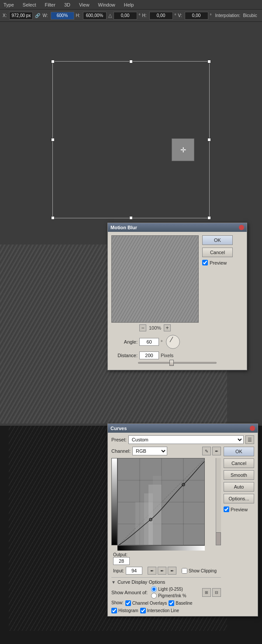 This screenshot has height=644, width=262. What do you see at coordinates (161, 548) in the screenshot?
I see `horizontal-gradient-bar` at bounding box center [161, 548].